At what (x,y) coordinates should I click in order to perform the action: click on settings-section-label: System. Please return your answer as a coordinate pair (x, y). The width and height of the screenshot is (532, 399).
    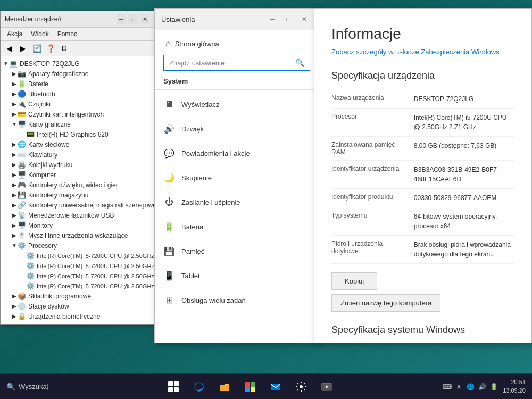
    Looking at the image, I should click on (237, 82).